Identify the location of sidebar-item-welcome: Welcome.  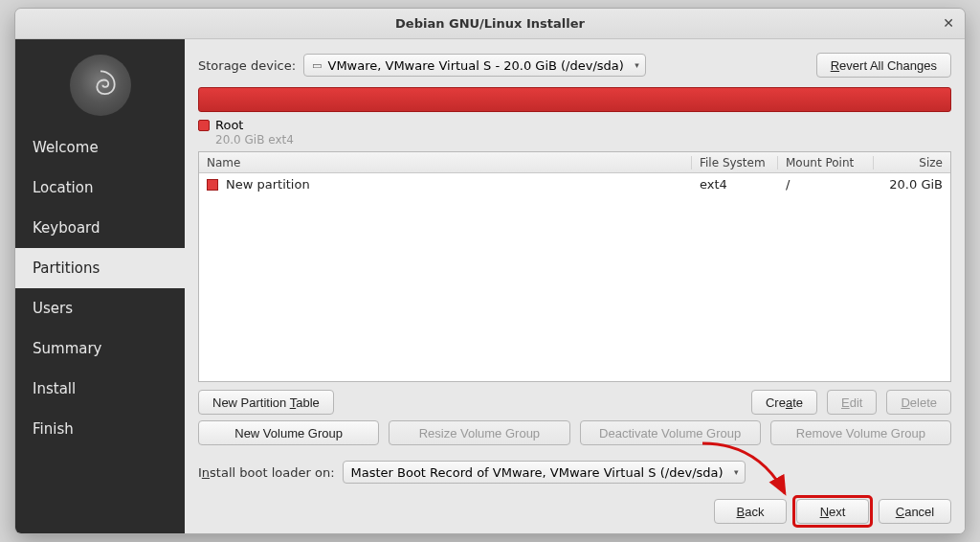
(100, 147).